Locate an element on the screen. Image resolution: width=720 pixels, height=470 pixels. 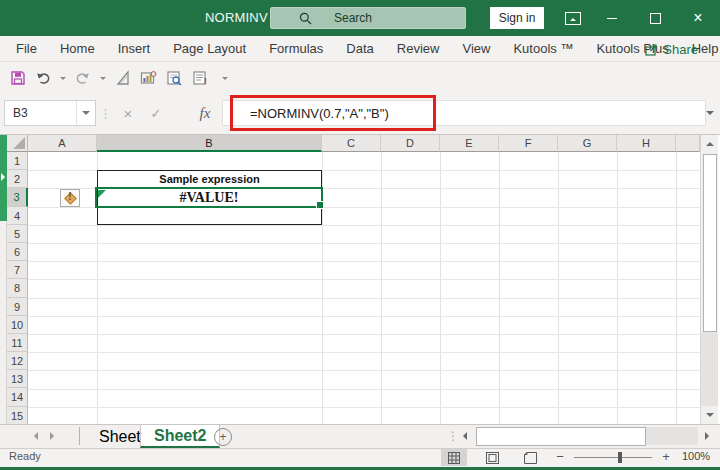
document-properties-button: ! is located at coordinates (200, 78).